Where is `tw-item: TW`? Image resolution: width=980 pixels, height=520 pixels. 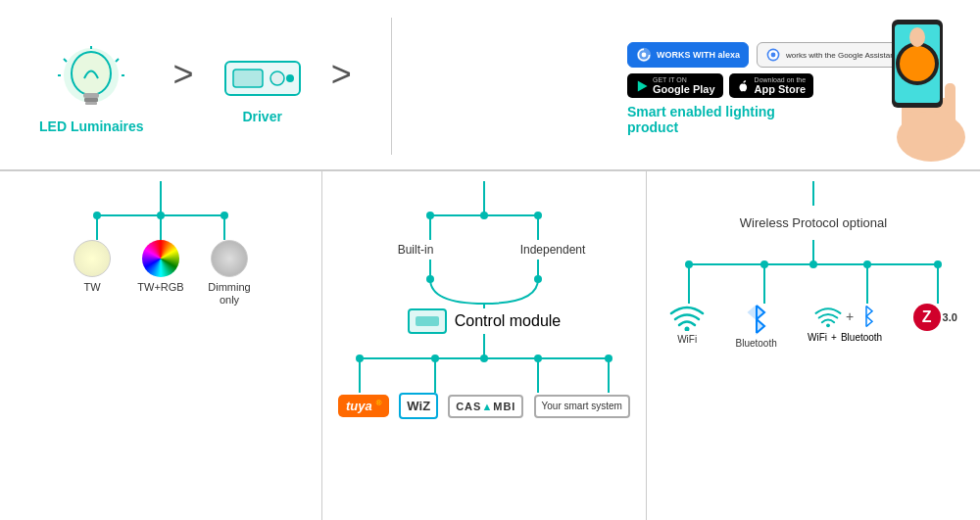 tw-item: TW is located at coordinates (92, 273).